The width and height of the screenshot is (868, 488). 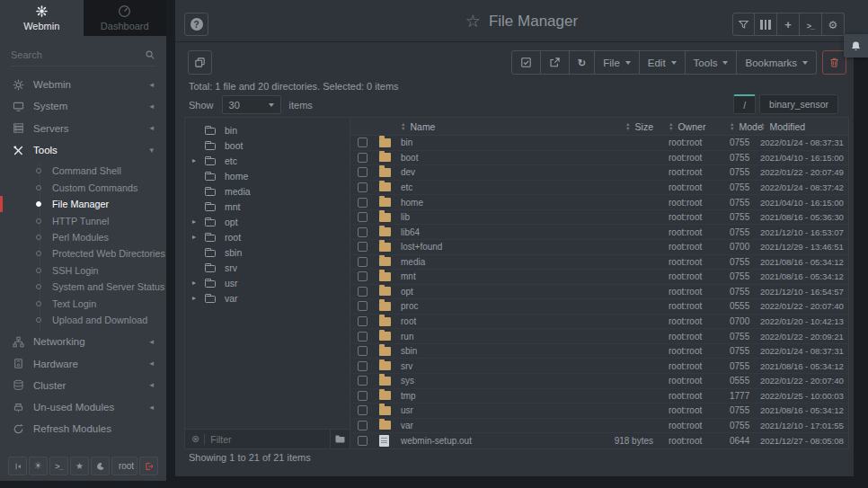 What do you see at coordinates (77, 55) in the screenshot?
I see `search-input` at bounding box center [77, 55].